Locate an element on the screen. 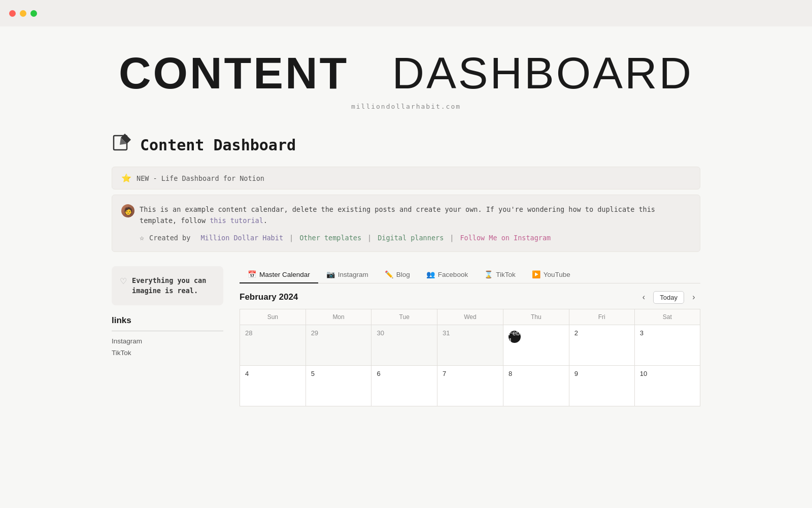  blog-icon: ✏️ is located at coordinates (389, 274).